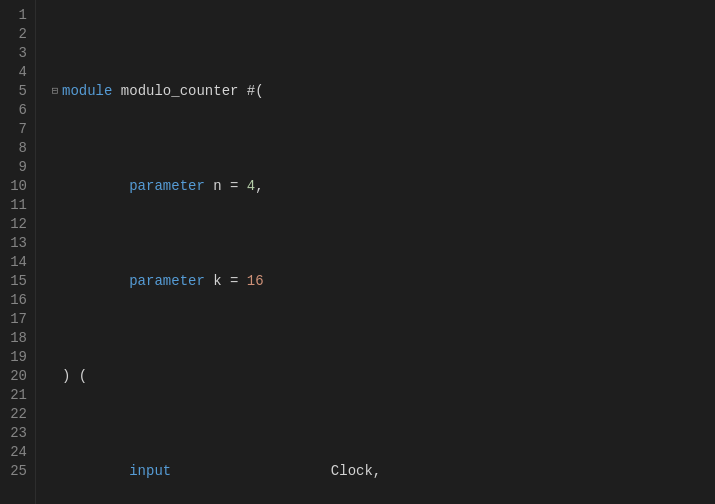 The height and width of the screenshot is (504, 715). What do you see at coordinates (55, 92) in the screenshot?
I see `fold-icon-1: ⊟` at bounding box center [55, 92].